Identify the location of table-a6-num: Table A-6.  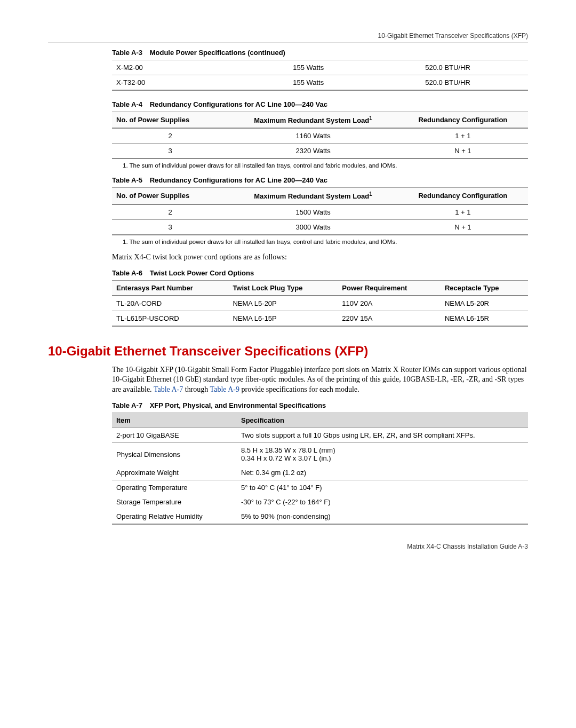
(127, 273).